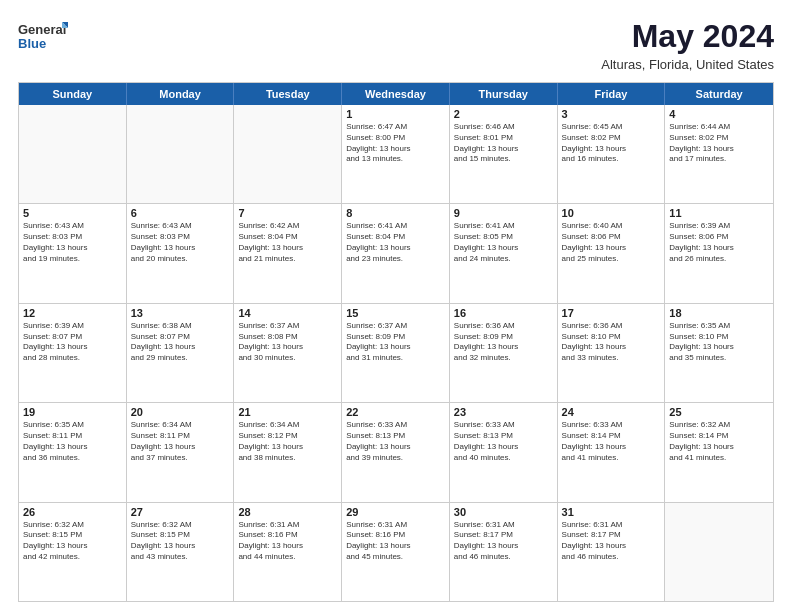  I want to click on day-number-21: 21, so click(288, 412).